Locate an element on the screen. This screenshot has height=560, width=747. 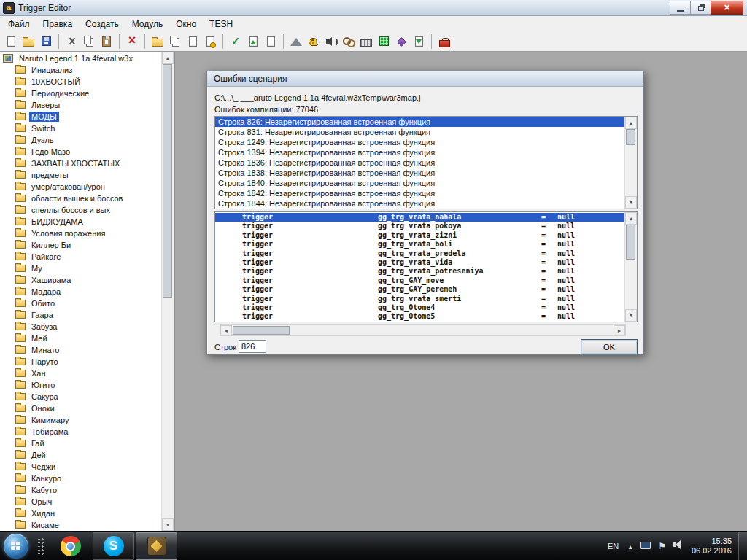
menu-item-module: Модуль is located at coordinates (147, 24).